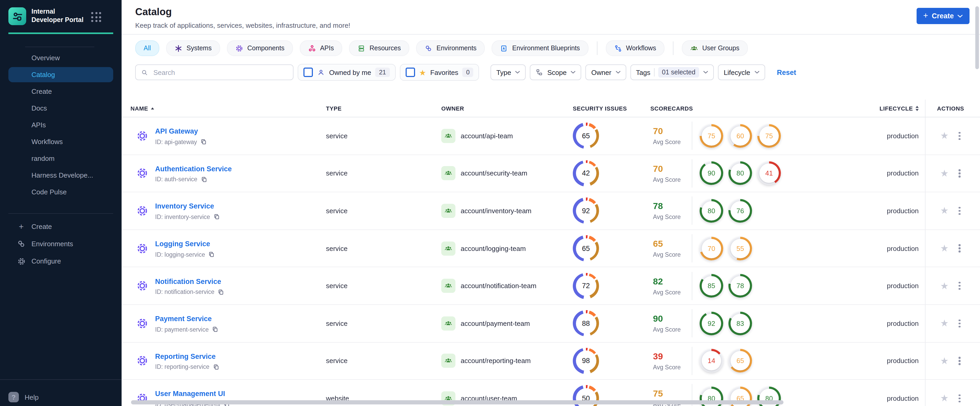 The height and width of the screenshot is (406, 980). What do you see at coordinates (457, 402) in the screenshot?
I see `horizontal-scrollbar` at bounding box center [457, 402].